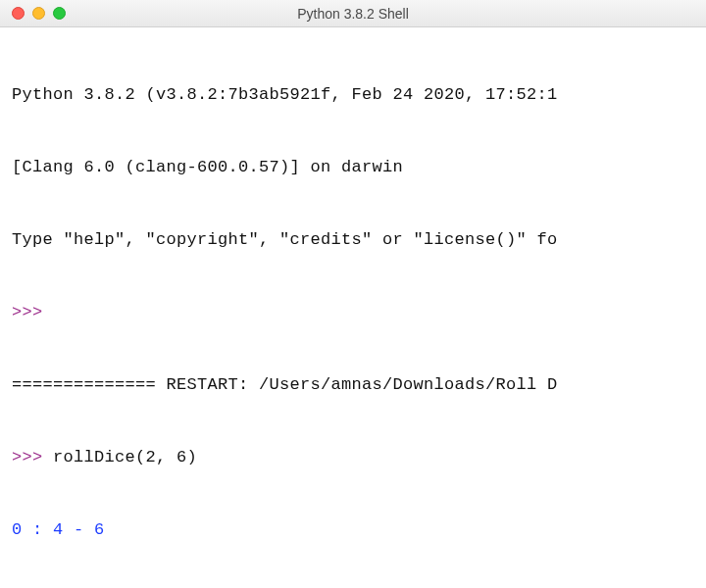  I want to click on minimize-icon, so click(39, 14).